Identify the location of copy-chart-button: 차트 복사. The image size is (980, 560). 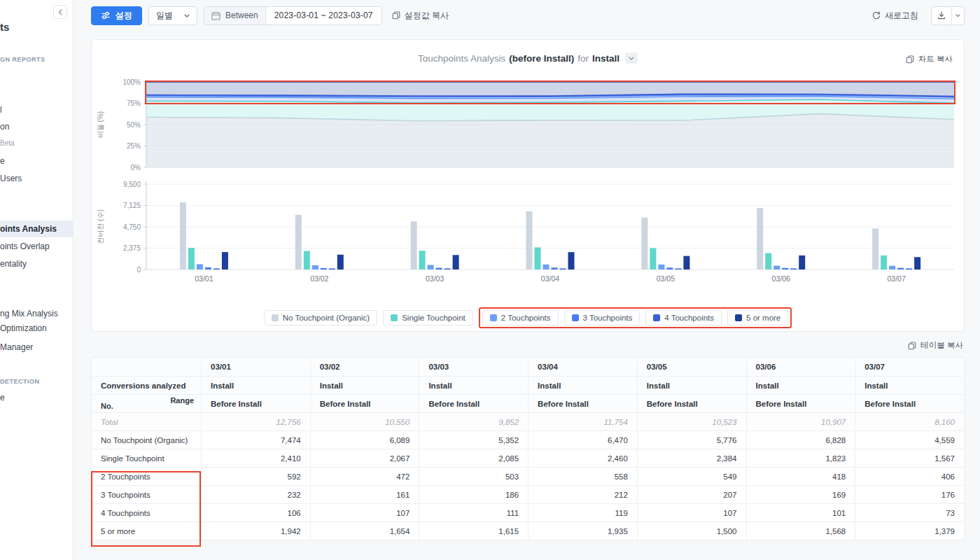
(930, 59).